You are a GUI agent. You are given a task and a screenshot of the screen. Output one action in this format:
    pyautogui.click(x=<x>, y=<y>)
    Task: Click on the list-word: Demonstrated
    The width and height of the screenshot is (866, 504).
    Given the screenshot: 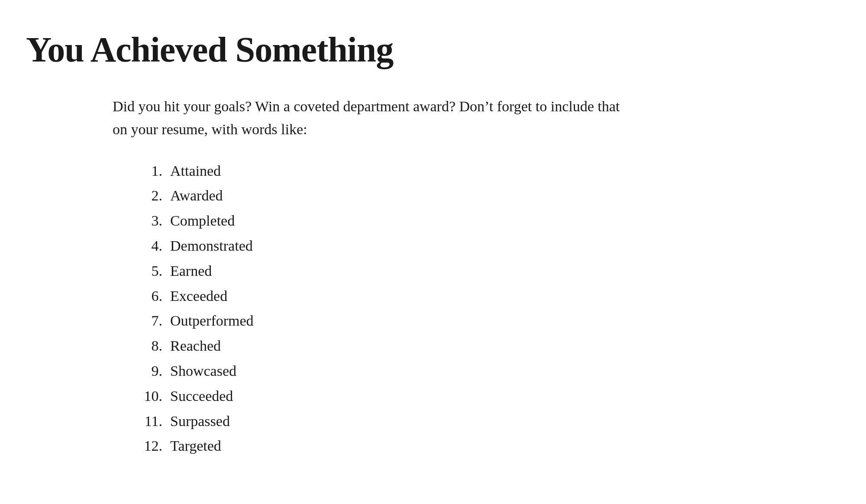 What is the action you would take?
    pyautogui.click(x=211, y=246)
    